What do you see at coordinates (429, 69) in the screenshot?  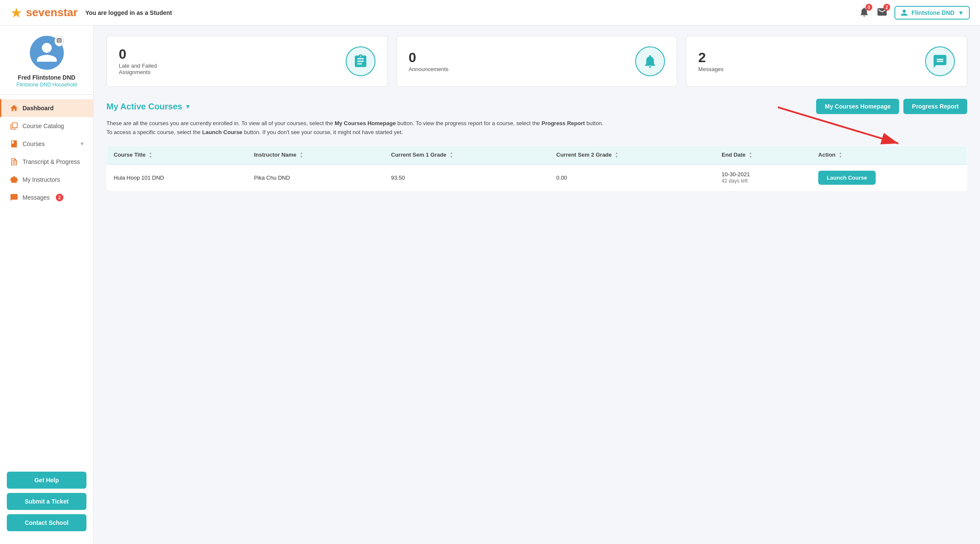 I see `stat-label-announcements: Announcements` at bounding box center [429, 69].